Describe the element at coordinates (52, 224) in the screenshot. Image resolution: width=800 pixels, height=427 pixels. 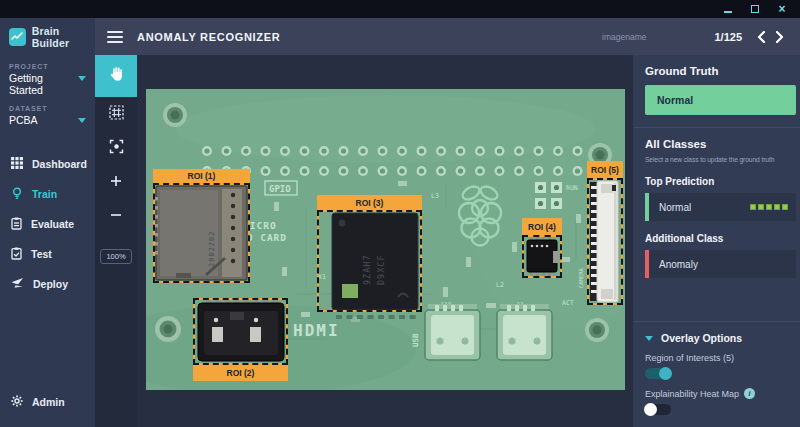
I see `sidebar-item-label: Evaluate` at that location.